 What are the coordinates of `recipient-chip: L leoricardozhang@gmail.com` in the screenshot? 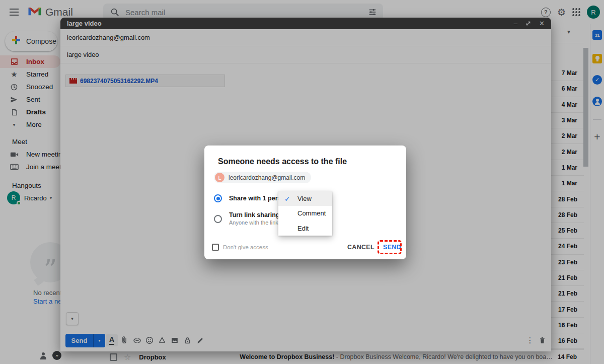 It's located at (263, 177).